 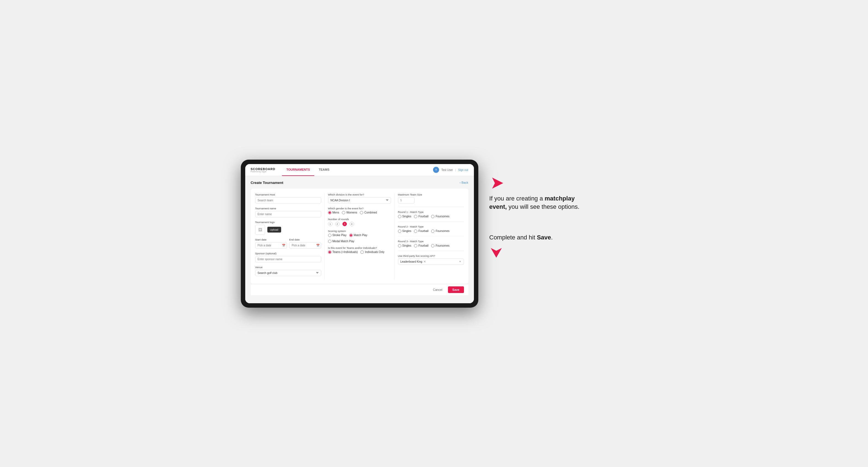 What do you see at coordinates (360, 248) in the screenshot?
I see `teams-label: Is this event for Teams and/or Individua…` at bounding box center [360, 248].